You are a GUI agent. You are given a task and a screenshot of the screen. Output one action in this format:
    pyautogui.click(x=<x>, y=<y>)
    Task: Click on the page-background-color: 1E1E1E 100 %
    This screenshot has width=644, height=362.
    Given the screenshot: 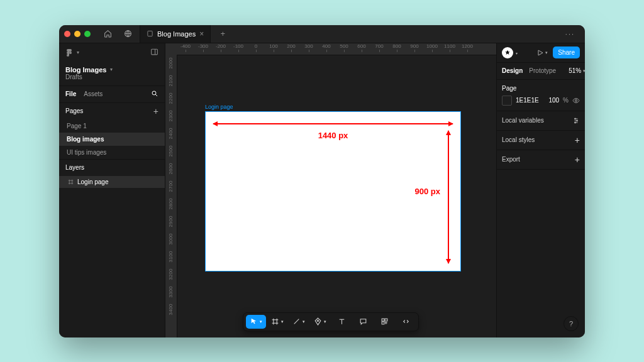 What is the action you would take?
    pyautogui.click(x=541, y=101)
    